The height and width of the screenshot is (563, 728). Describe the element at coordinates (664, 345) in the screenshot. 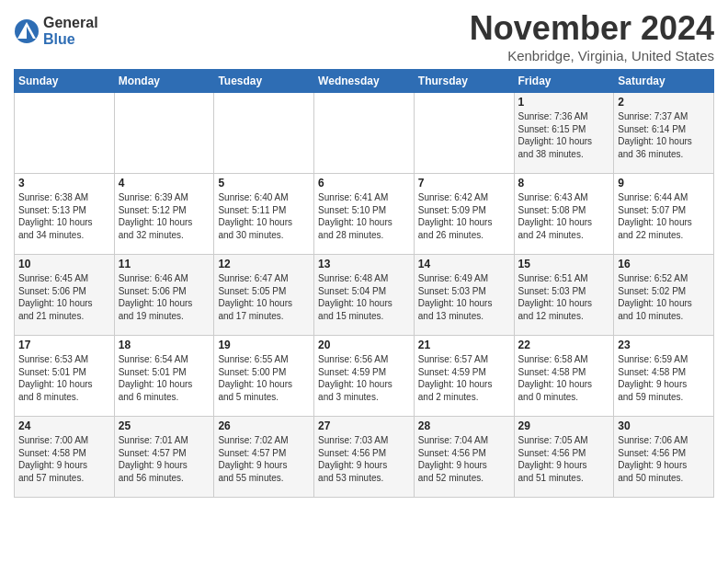

I see `day-number: 23` at that location.